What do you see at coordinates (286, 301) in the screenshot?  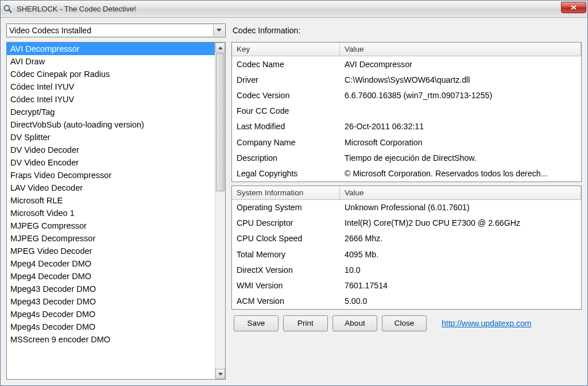 I see `cell-key: ACM Version` at bounding box center [286, 301].